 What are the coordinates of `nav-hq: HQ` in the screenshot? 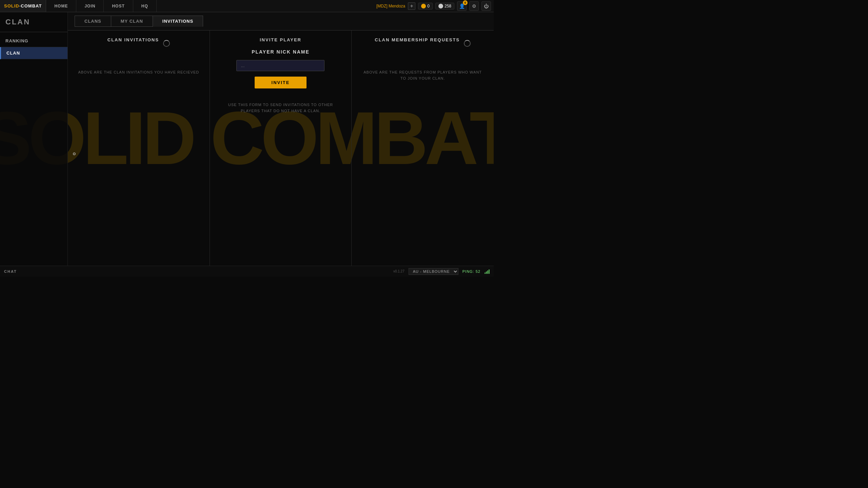 It's located at (145, 6).